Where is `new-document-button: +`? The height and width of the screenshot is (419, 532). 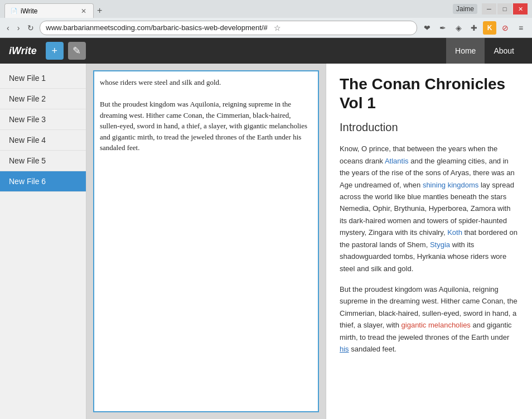
new-document-button: + is located at coordinates (55, 51).